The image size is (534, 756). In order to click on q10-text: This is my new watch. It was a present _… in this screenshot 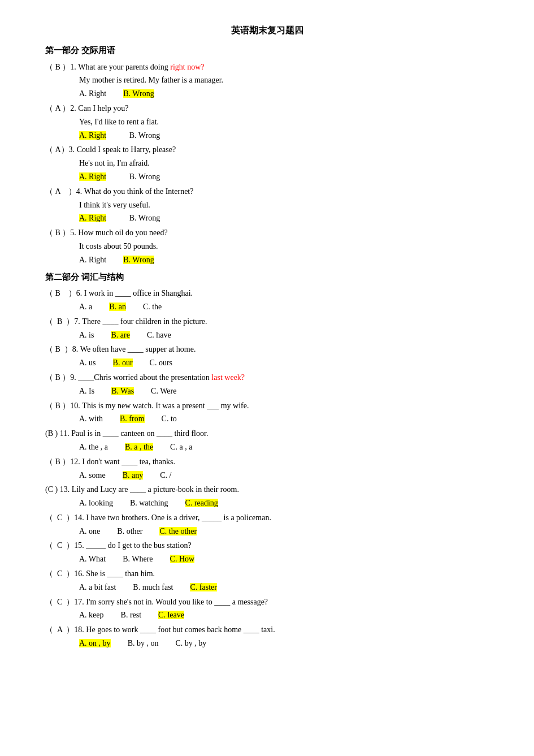, I will do `click(165, 406)`.